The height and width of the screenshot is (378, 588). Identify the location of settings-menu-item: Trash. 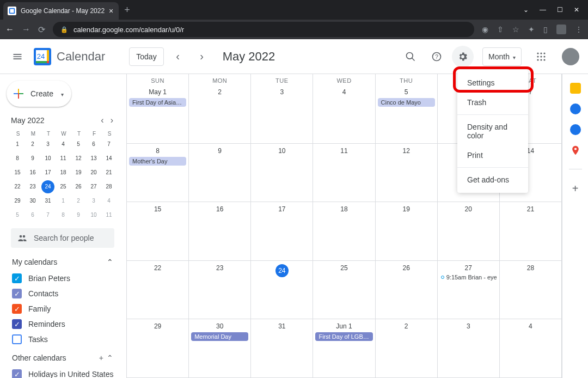
(493, 102).